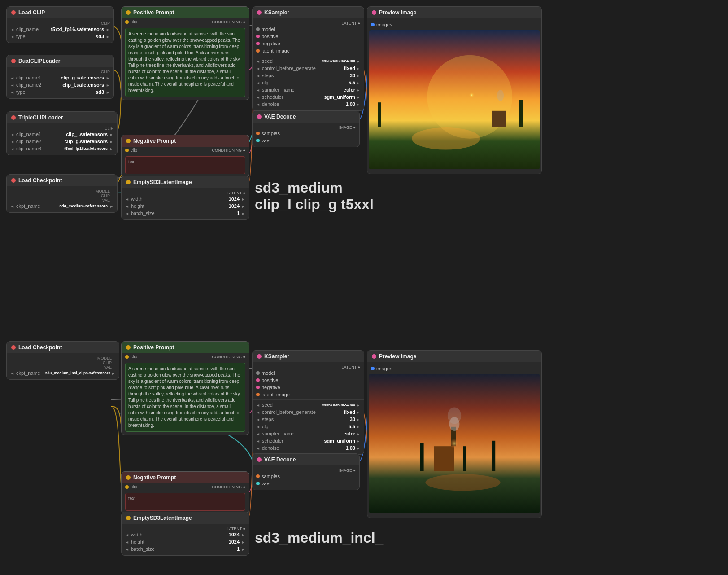 The image size is (728, 575). I want to click on b-sampler-arrow, so click(258, 434).